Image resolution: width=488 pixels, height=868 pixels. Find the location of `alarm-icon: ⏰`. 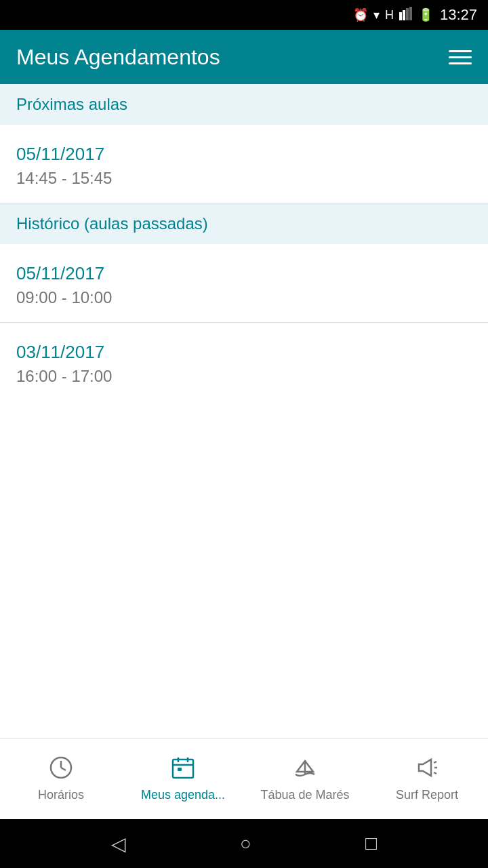

alarm-icon: ⏰ is located at coordinates (361, 15).